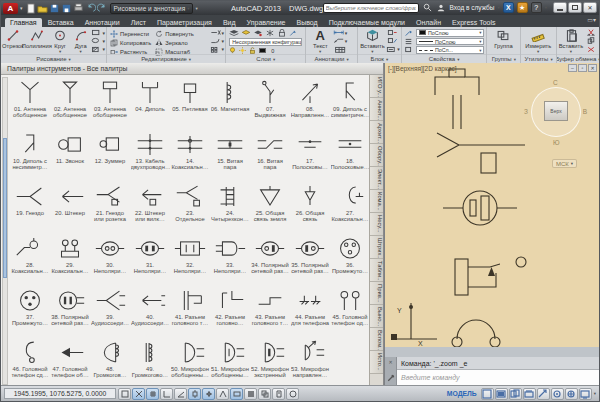  Describe the element at coordinates (444, 58) in the screenshot. I see `panel-properties-title: Свойства▾` at that location.